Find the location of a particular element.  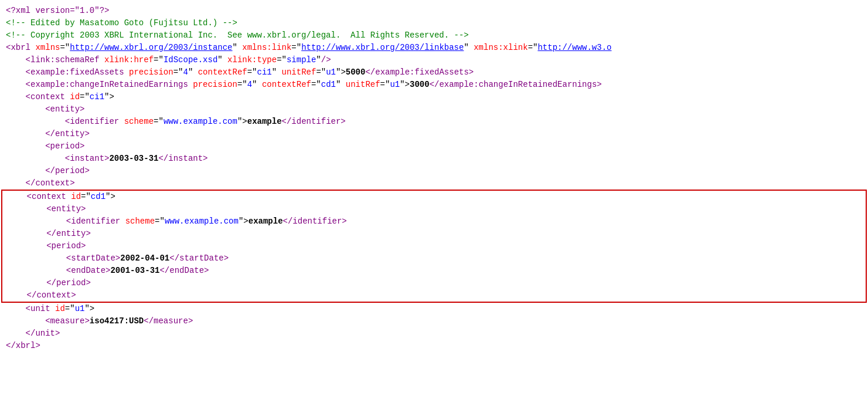

context-ci1-close-tag: </context> is located at coordinates (50, 183).